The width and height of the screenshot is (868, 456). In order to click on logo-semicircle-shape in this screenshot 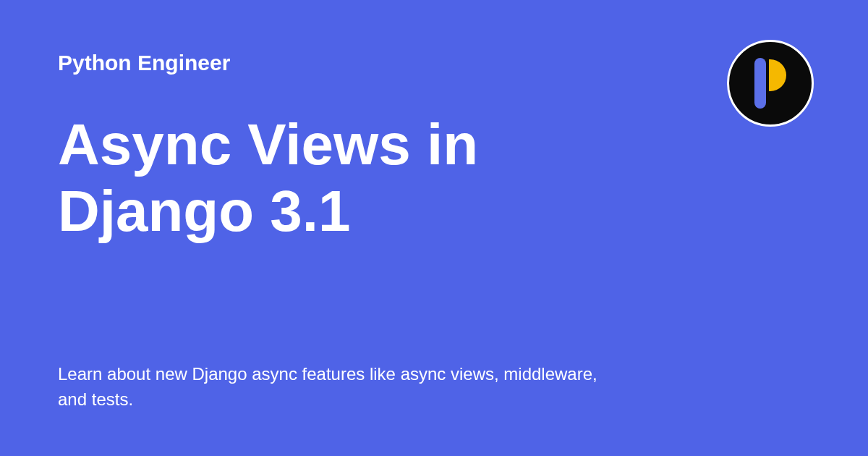, I will do `click(778, 75)`.